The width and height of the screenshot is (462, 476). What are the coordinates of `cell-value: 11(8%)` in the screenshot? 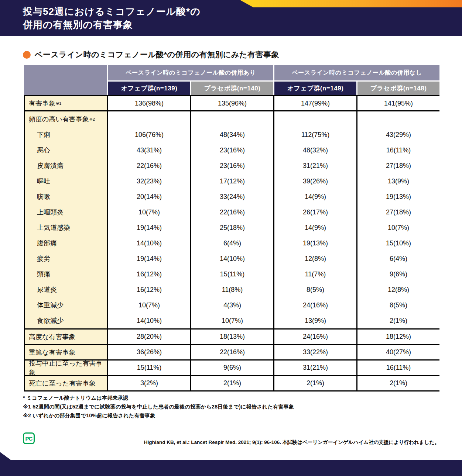 It's located at (232, 290).